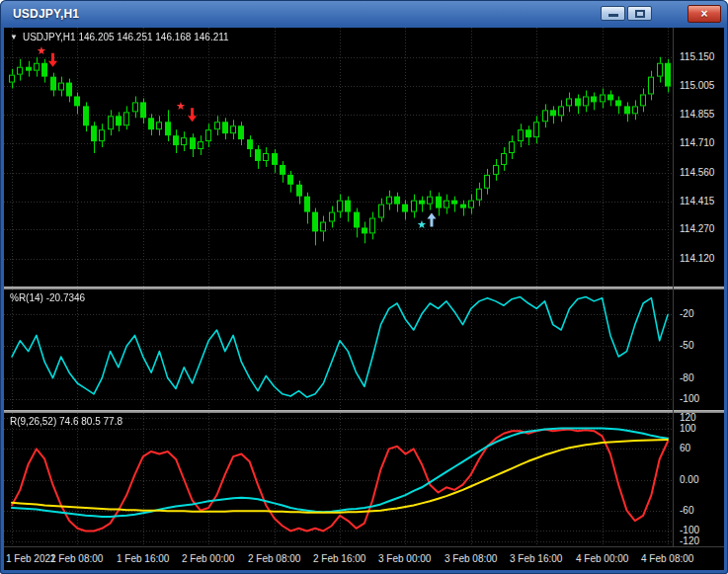 The height and width of the screenshot is (574, 728). I want to click on time-tick-label: 1 Feb 2022, so click(32, 559).